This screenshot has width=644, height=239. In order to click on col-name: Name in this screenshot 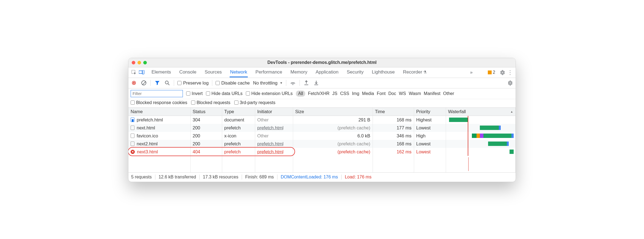, I will do `click(159, 112)`.